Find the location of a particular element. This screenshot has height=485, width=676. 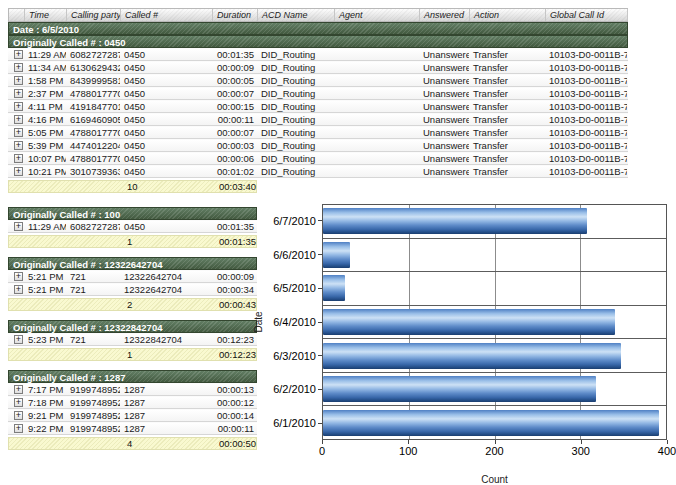

column-header-acd: ACD Name is located at coordinates (296, 15).